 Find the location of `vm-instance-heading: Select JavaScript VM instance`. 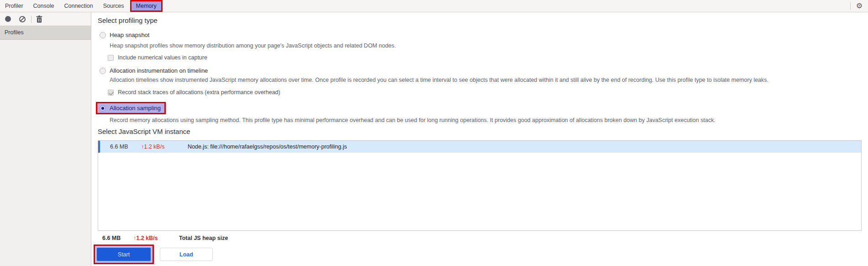

vm-instance-heading: Select JavaScript VM instance is located at coordinates (144, 132).